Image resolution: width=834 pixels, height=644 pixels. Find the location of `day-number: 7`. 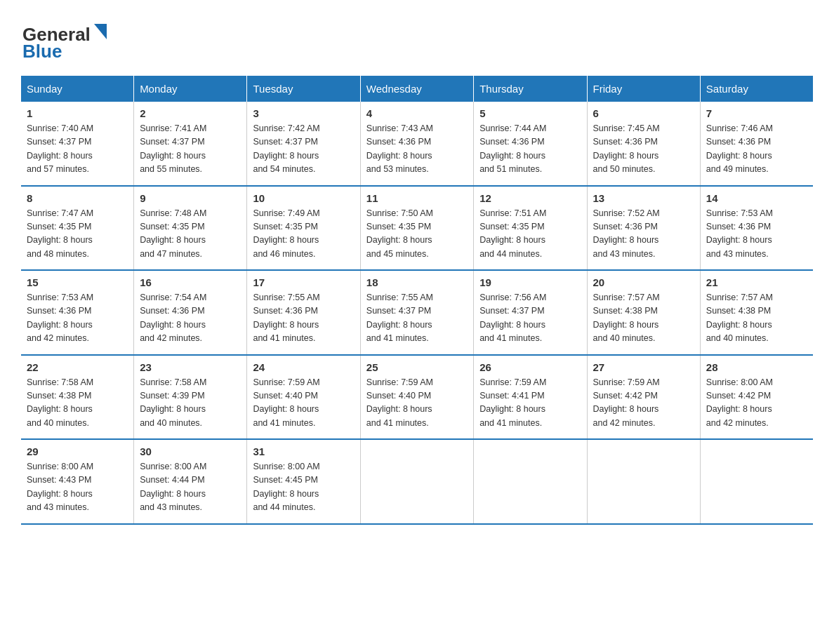

day-number: 7 is located at coordinates (757, 114).